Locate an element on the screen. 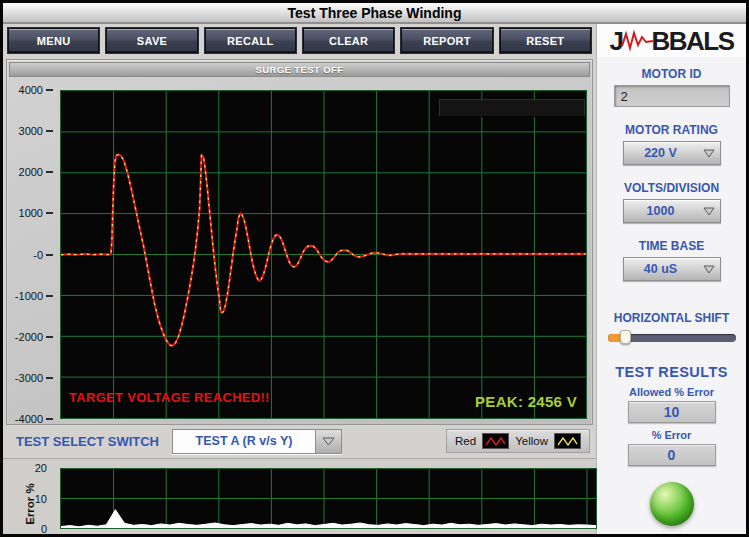 Image resolution: width=749 pixels, height=537 pixels. allowed-error-value: 10 is located at coordinates (672, 412).